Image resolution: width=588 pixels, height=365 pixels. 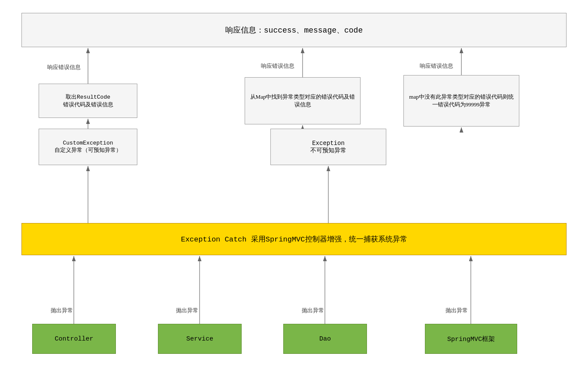 What do you see at coordinates (88, 105) in the screenshot?
I see `resultcode-line2: 错误代码及错误信息` at bounding box center [88, 105].